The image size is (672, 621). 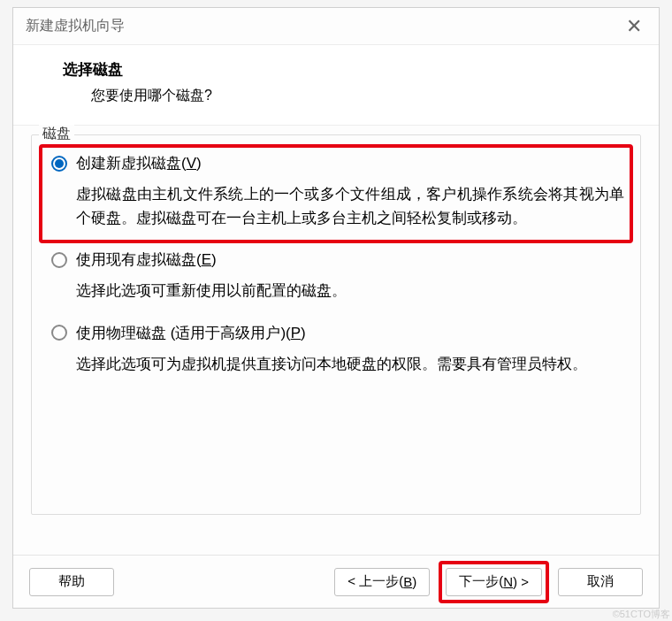 What do you see at coordinates (336, 349) in the screenshot?
I see `option-use-physical-disk: 使用物理磁盘 (适用于高级用户)(P) 选择此选项可为虚拟机提供直接访问本地硬盘…` at bounding box center [336, 349].